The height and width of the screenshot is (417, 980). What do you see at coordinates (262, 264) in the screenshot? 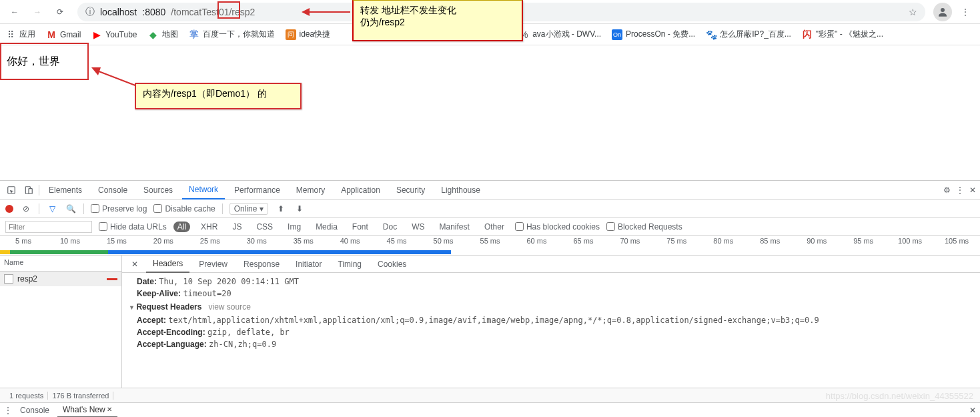
I see `tab-response: Response` at bounding box center [262, 264].